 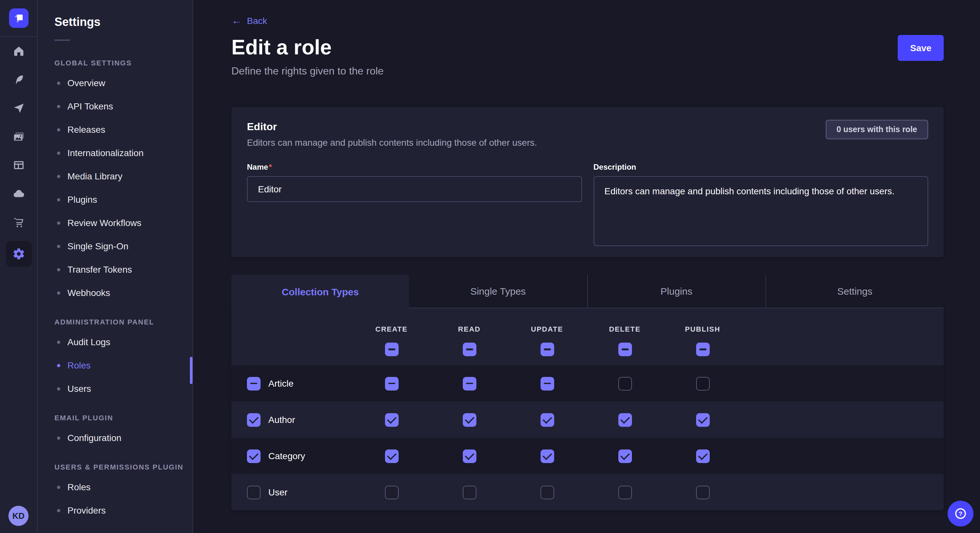 What do you see at coordinates (115, 389) in the screenshot?
I see `sidebar-item-users: Users` at bounding box center [115, 389].